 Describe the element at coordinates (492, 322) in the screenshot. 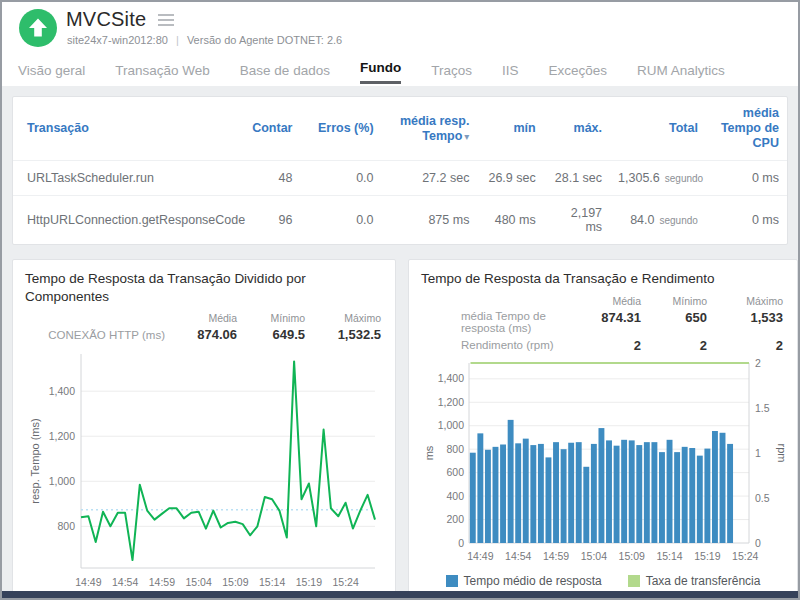

I see `series-label-resposta: média Tempo de resposta (ms)` at that location.